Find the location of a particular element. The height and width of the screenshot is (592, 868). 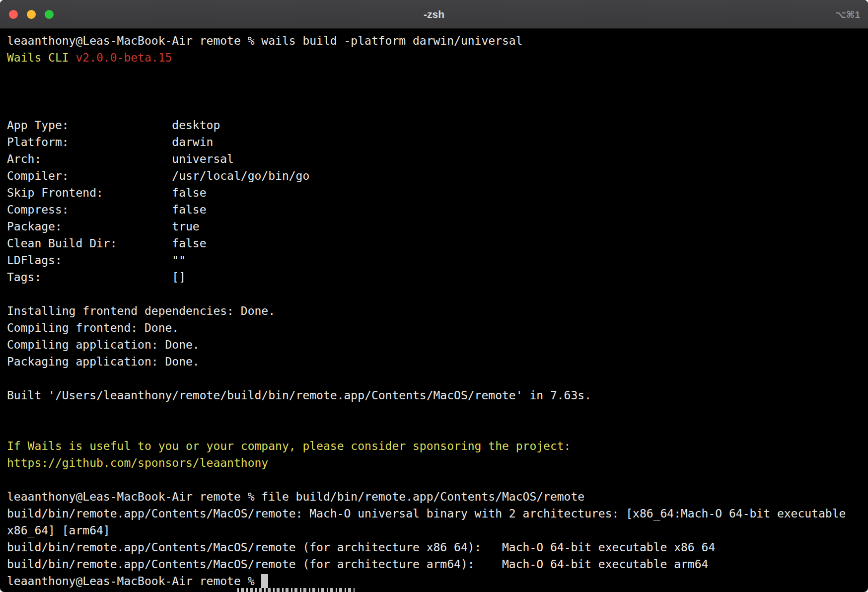

terminal-text: Wails CLI is located at coordinates (41, 58).